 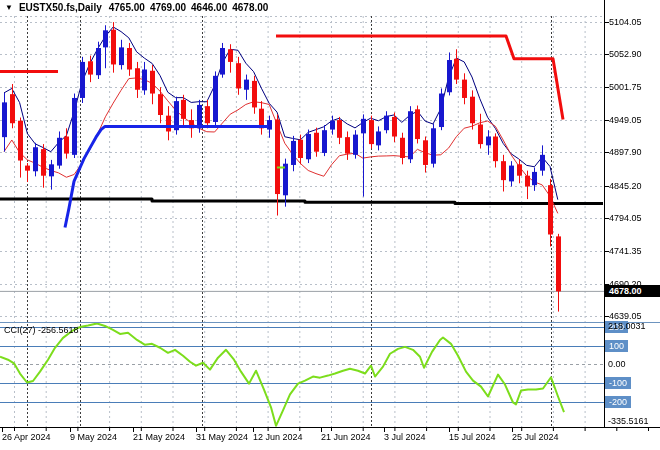 I want to click on cci-zero-label: 0.00, so click(x=617, y=364).